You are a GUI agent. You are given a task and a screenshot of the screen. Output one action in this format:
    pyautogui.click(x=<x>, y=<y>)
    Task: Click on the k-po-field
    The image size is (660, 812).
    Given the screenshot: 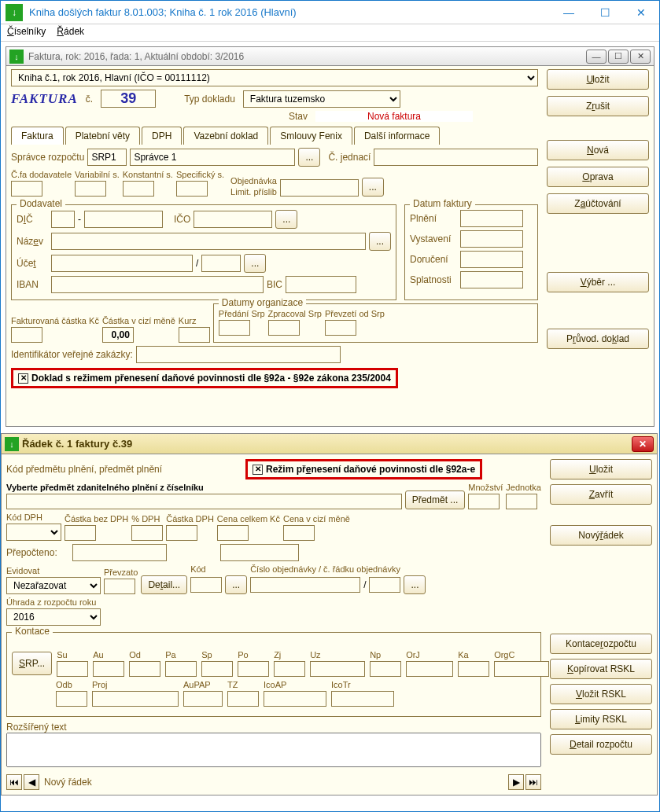 What is the action you would take?
    pyautogui.click(x=253, y=669)
    